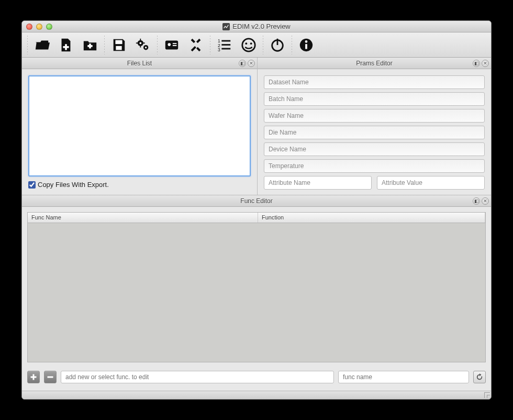 Image resolution: width=513 pixels, height=420 pixels. I want to click on gears-icon, so click(143, 45).